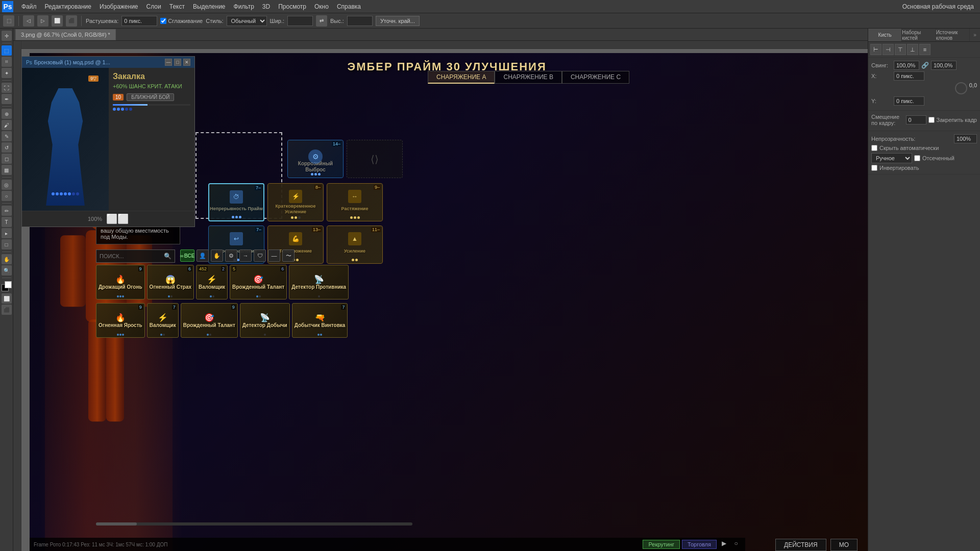  What do you see at coordinates (888, 49) in the screenshot?
I see `align-center-icon: ⊣` at bounding box center [888, 49].